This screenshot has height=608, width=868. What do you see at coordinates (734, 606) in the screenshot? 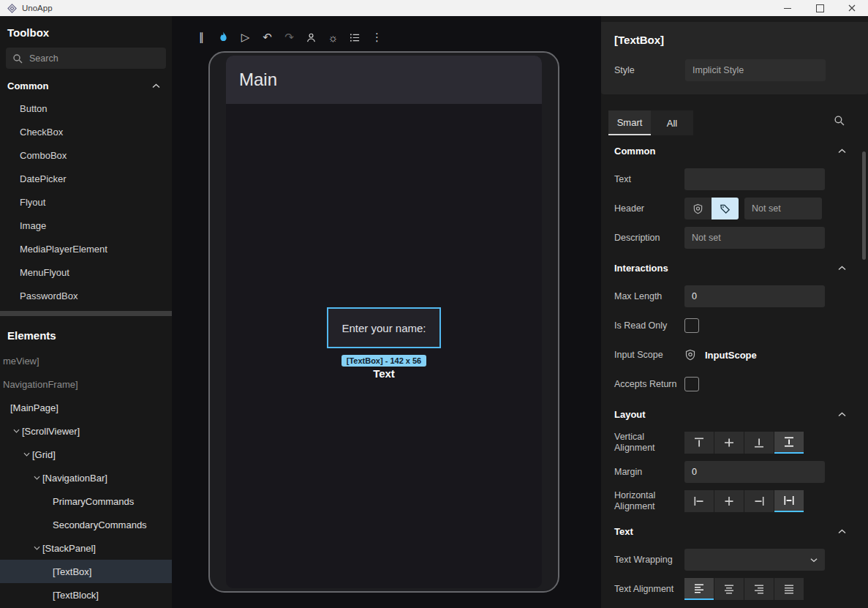
I see `row-placeholder: Placeholder` at bounding box center [734, 606].